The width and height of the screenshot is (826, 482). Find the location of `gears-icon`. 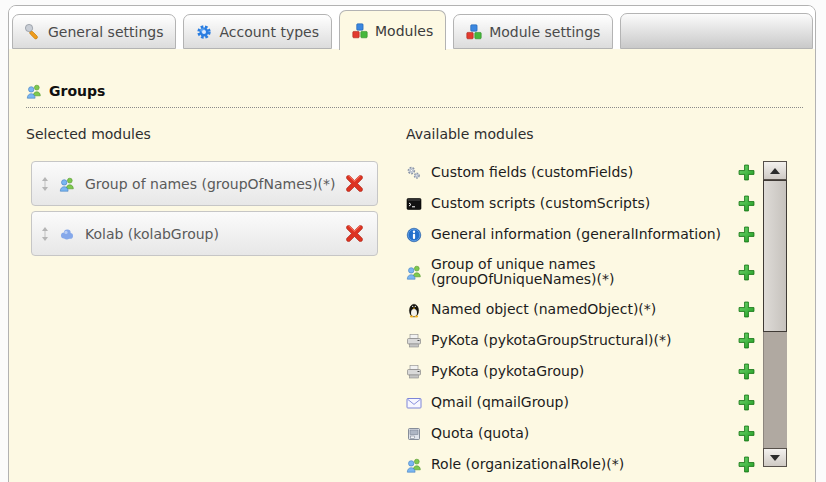

gears-icon is located at coordinates (414, 173).